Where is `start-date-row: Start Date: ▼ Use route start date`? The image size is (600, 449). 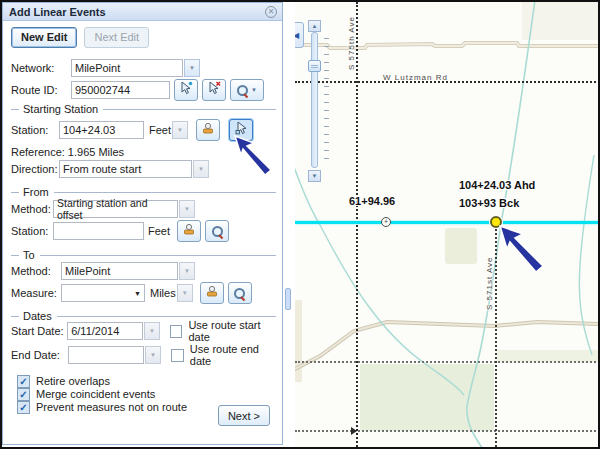 start-date-row: Start Date: ▼ Use route start date is located at coordinates (142, 331).